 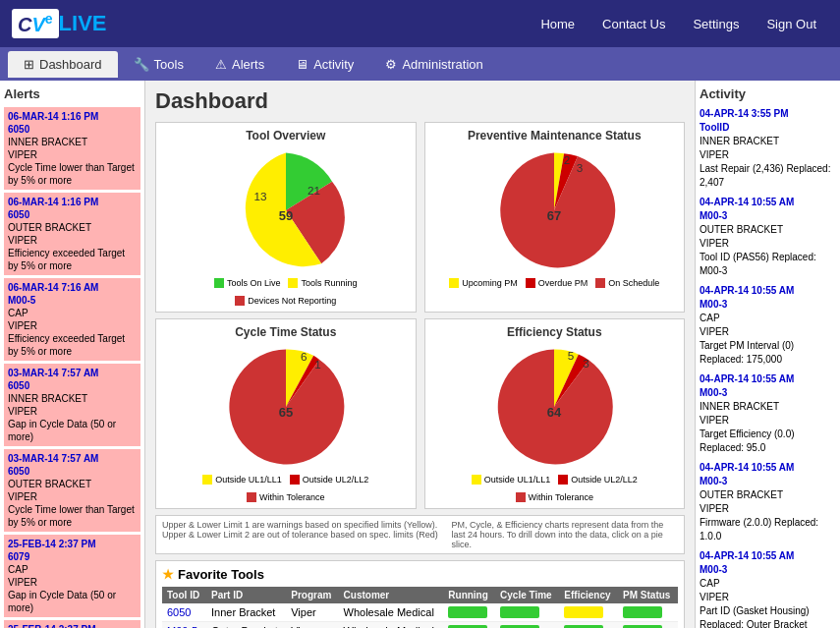 I want to click on activity-date-4: 04-APR-14 10:55 AM, so click(x=768, y=379).